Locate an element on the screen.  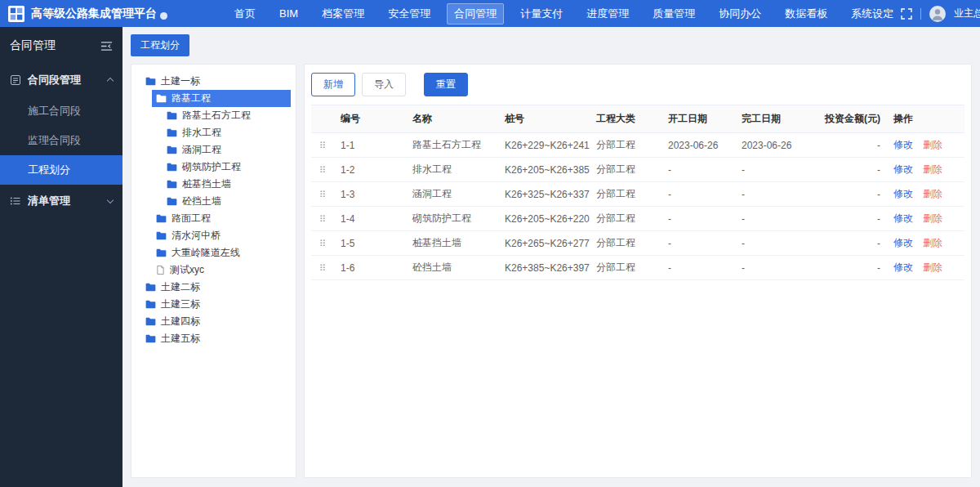
cell-code: ⠿1-6 is located at coordinates (360, 268).